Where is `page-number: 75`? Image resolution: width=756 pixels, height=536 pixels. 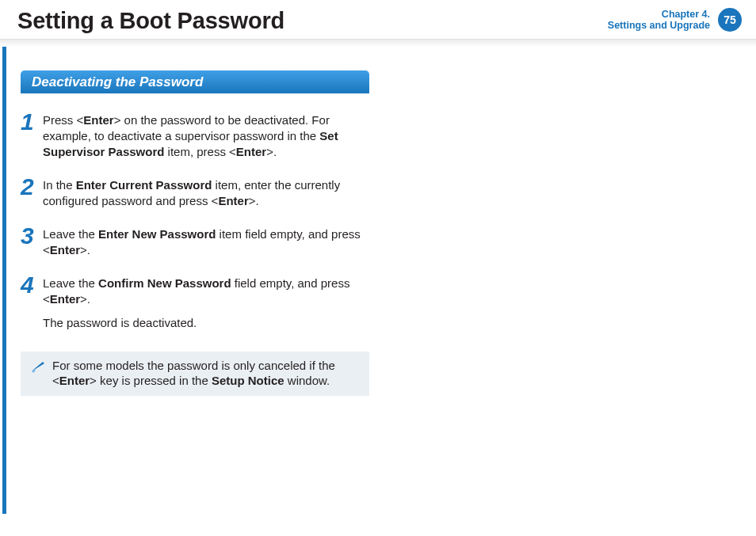 page-number: 75 is located at coordinates (730, 20).